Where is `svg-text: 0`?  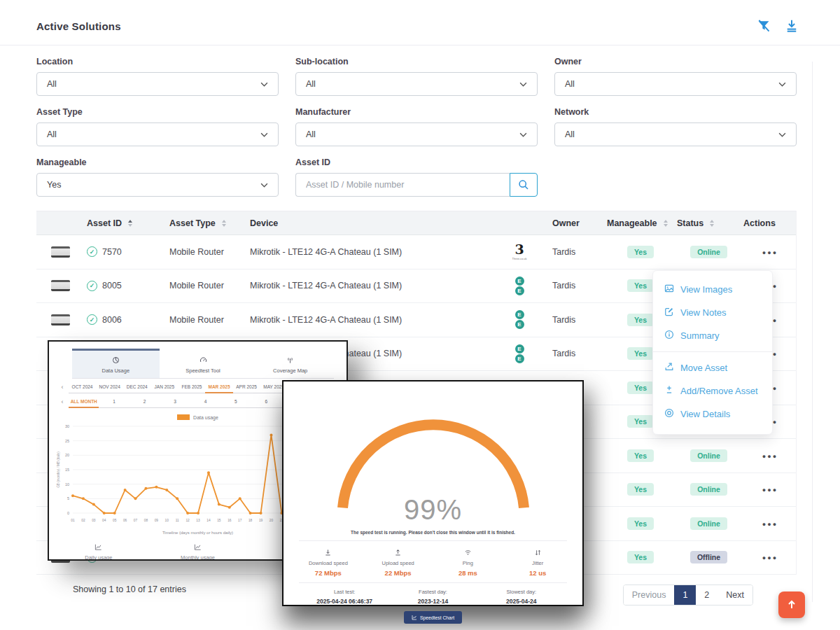 svg-text: 0 is located at coordinates (69, 513).